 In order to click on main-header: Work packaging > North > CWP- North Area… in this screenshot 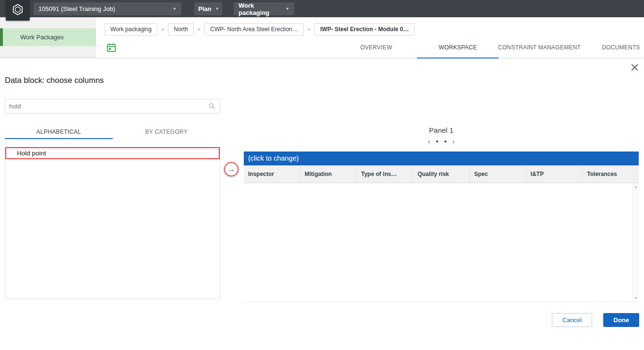, I will do `click(370, 38)`.